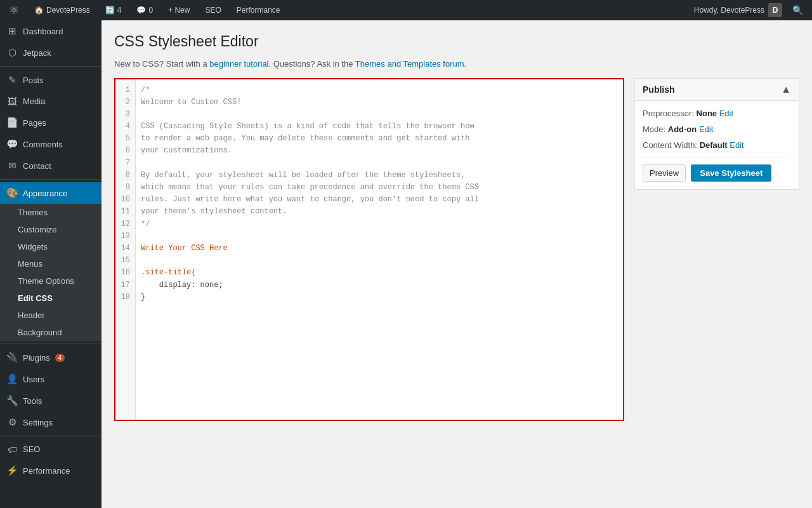  What do you see at coordinates (379, 175) in the screenshot?
I see `code-line: By default, your stylesheet will be load…` at bounding box center [379, 175].